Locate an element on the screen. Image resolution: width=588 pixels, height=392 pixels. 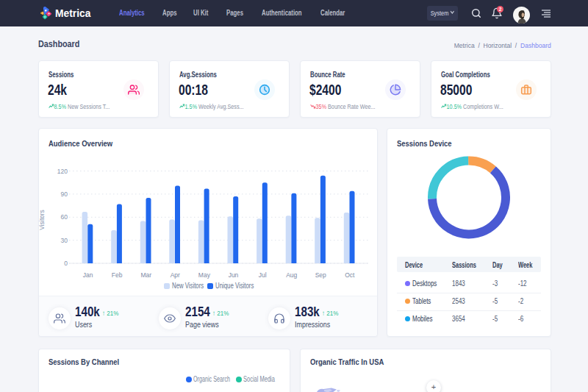
svg-text: Feb is located at coordinates (118, 275).